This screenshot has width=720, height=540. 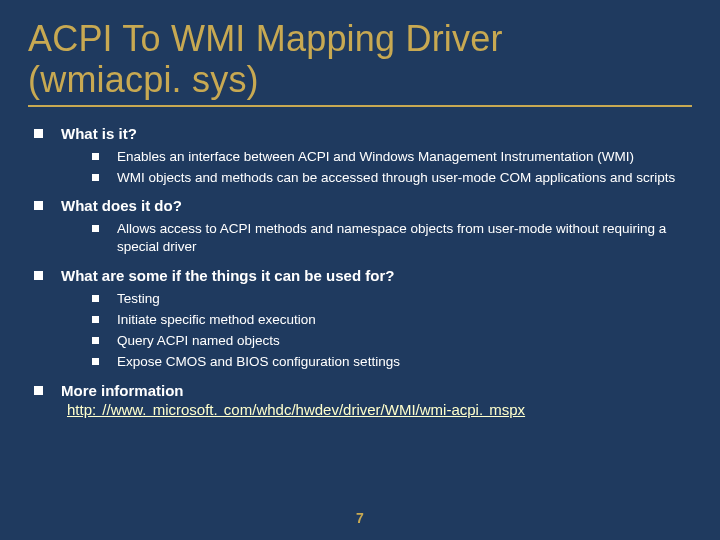 I want to click on title-line-1: ACPI To WMI Mapping Driver, so click(x=266, y=38).